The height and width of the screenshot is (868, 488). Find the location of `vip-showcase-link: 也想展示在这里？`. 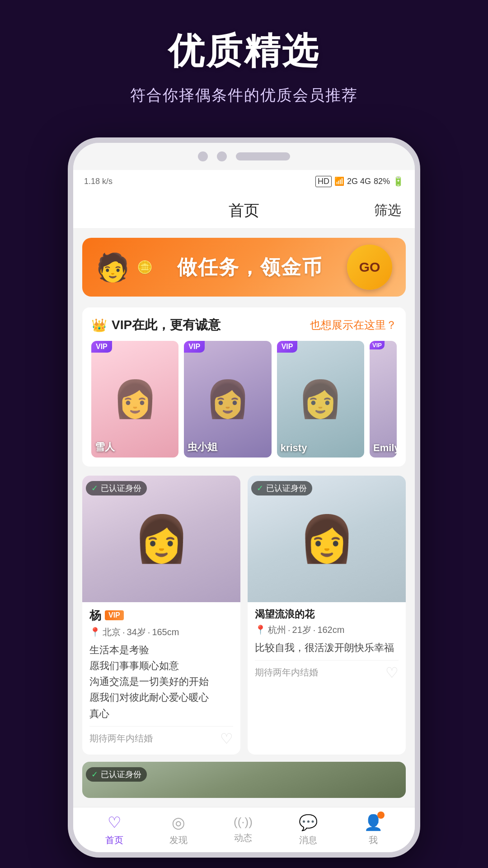

vip-showcase-link: 也想展示在这里？ is located at coordinates (353, 325).